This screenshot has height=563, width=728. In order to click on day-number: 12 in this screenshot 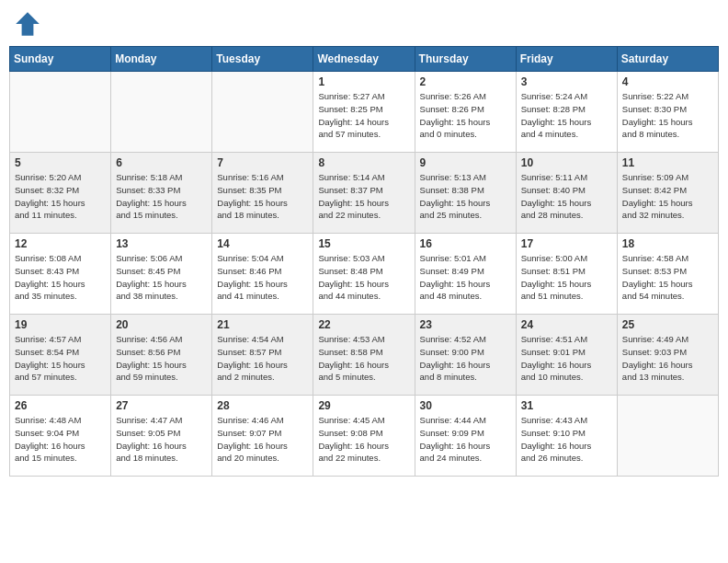, I will do `click(61, 244)`.